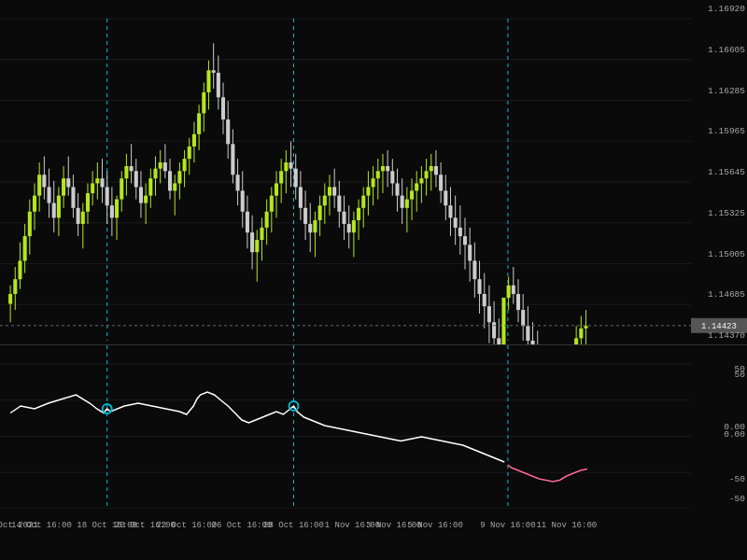 The width and height of the screenshot is (747, 560). What do you see at coordinates (719, 213) in the screenshot?
I see `price-level-5: 1.15325` at bounding box center [719, 213].